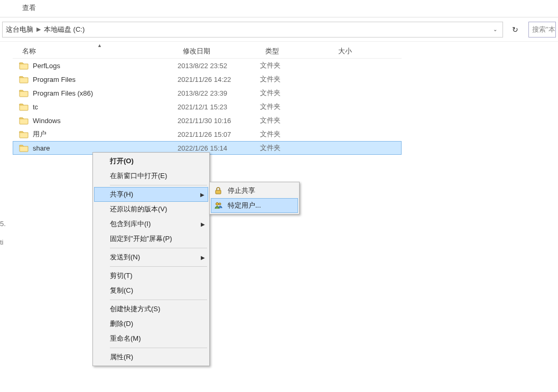  I want to click on menu-include-label: 包含到库中(I), so click(130, 224).